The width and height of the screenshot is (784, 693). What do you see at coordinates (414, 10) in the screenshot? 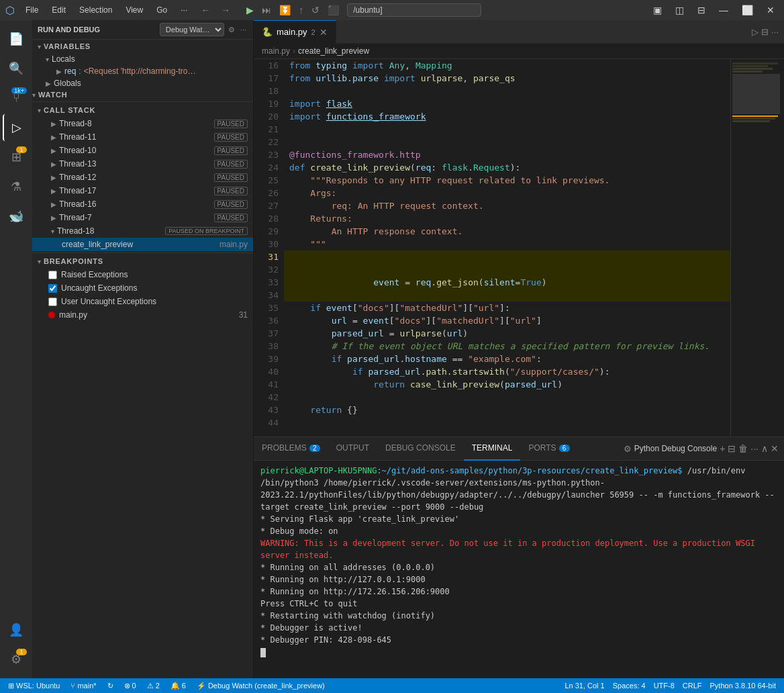
I see `search-input` at bounding box center [414, 10].